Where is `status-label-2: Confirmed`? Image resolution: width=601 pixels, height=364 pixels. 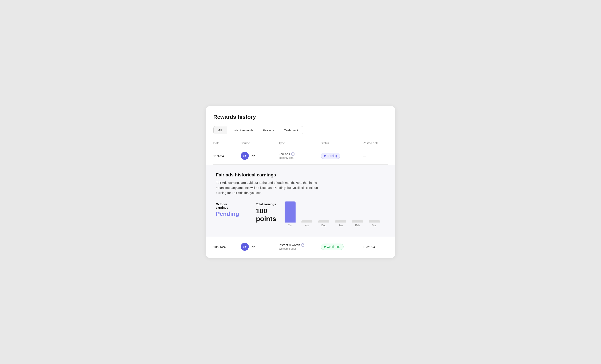
status-label-2: Confirmed is located at coordinates (334, 247).